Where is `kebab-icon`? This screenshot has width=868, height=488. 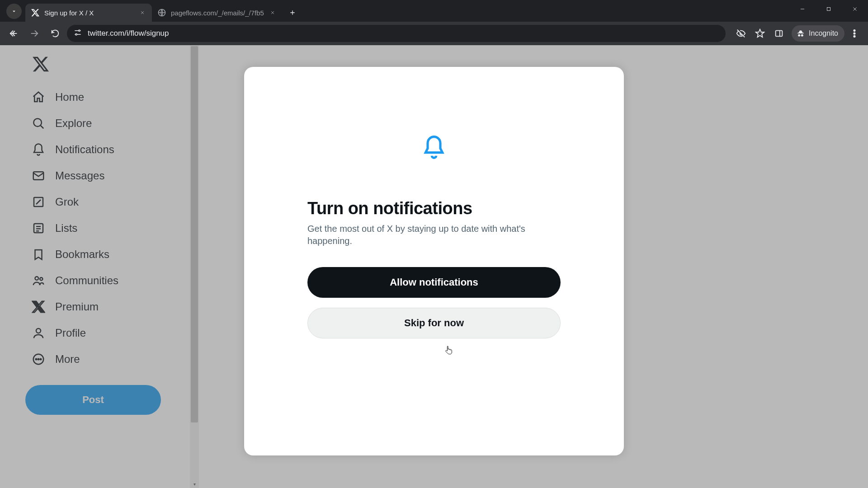
kebab-icon is located at coordinates (854, 33).